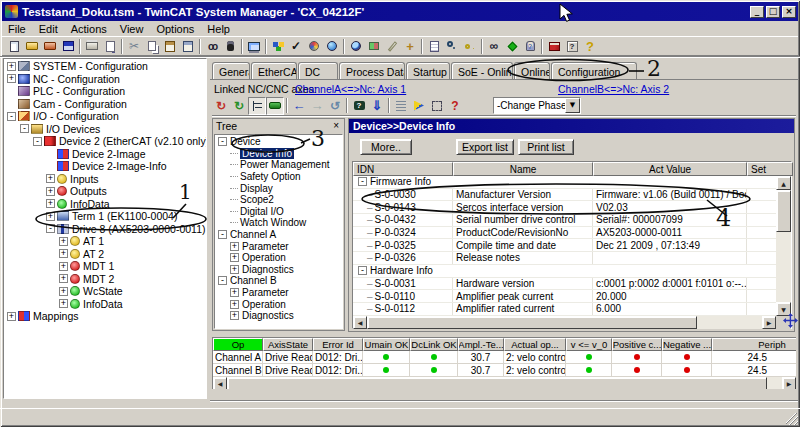 Image resolution: width=800 pixels, height=427 pixels. Describe the element at coordinates (278, 177) in the screenshot. I see `inner-tree-item: Safety Option` at that location.